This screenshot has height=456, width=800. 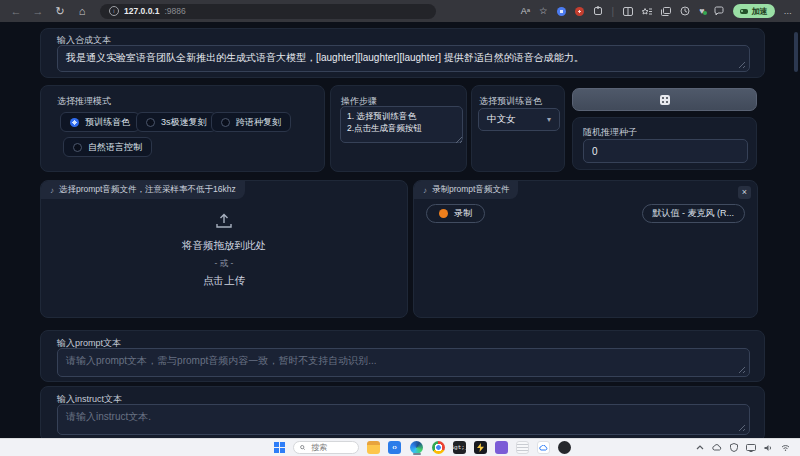 What do you see at coordinates (685, 11) in the screenshot?
I see `history-icon` at bounding box center [685, 11].